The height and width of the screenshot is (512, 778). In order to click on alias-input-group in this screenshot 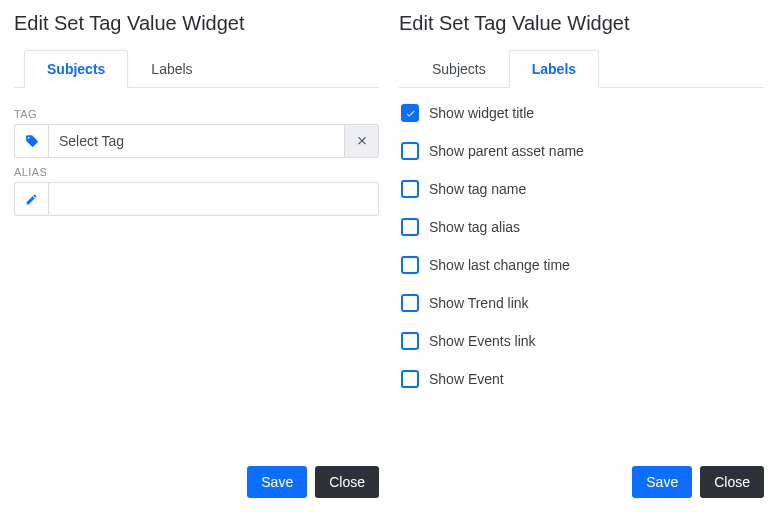, I will do `click(196, 199)`.